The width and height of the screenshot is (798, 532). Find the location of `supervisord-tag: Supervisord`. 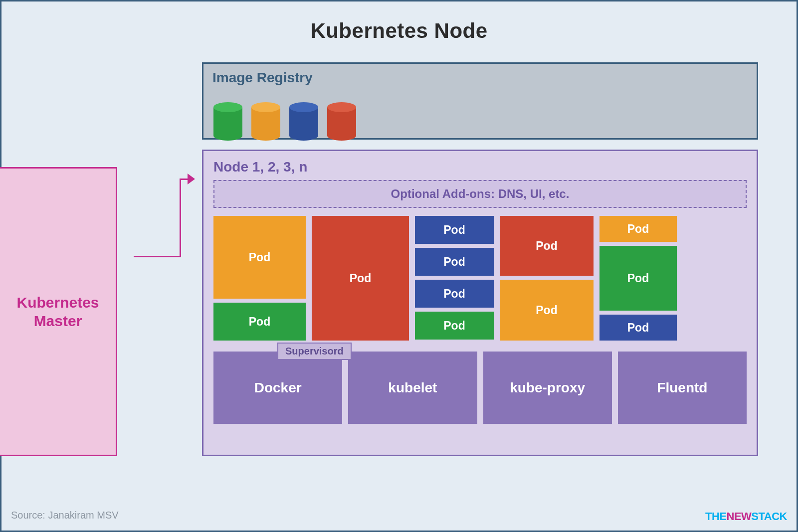

supervisord-tag: Supervisord is located at coordinates (314, 351).